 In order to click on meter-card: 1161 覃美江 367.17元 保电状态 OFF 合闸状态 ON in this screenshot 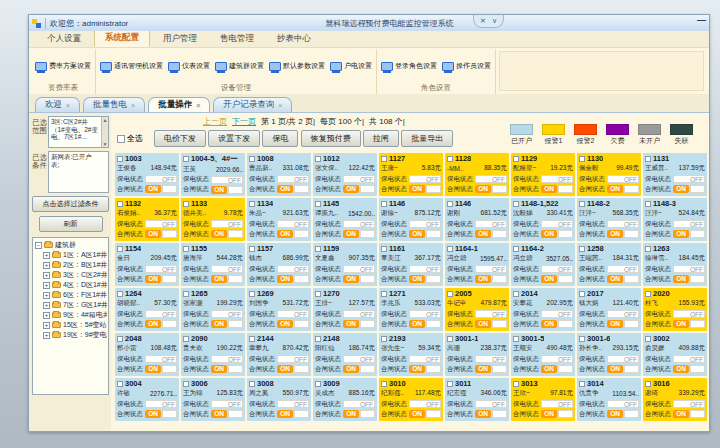, I will do `click(411, 264)`.